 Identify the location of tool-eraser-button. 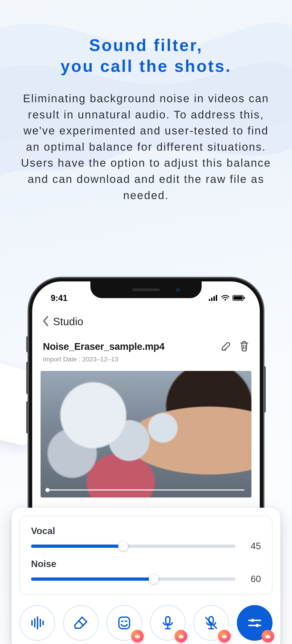
(81, 623).